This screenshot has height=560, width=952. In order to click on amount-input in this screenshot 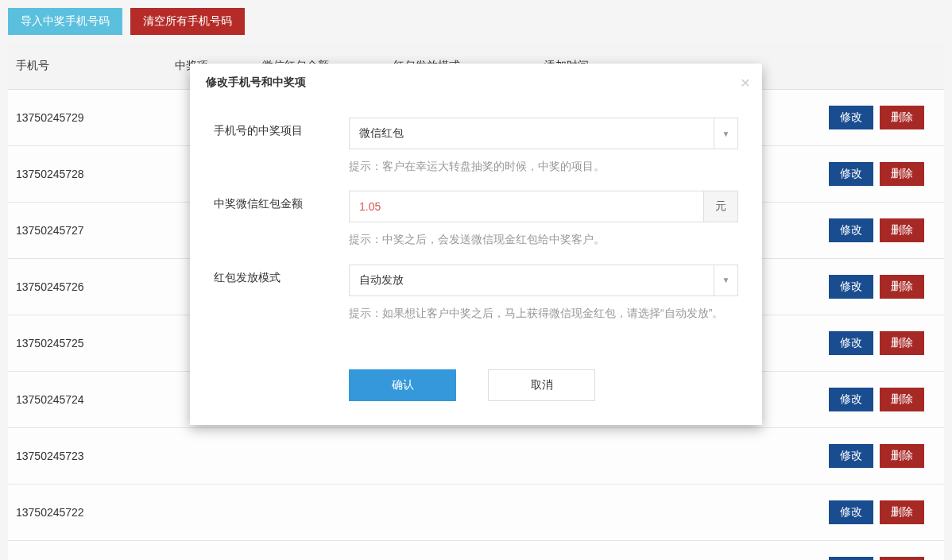, I will do `click(526, 207)`.